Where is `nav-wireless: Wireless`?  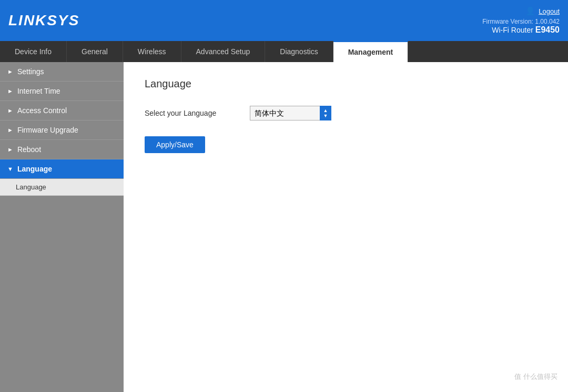 nav-wireless: Wireless is located at coordinates (153, 52).